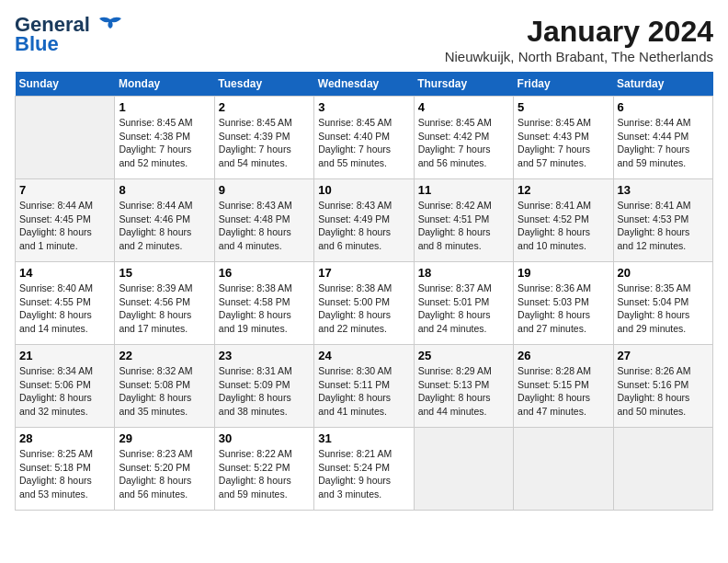  I want to click on day-number: 17, so click(364, 272).